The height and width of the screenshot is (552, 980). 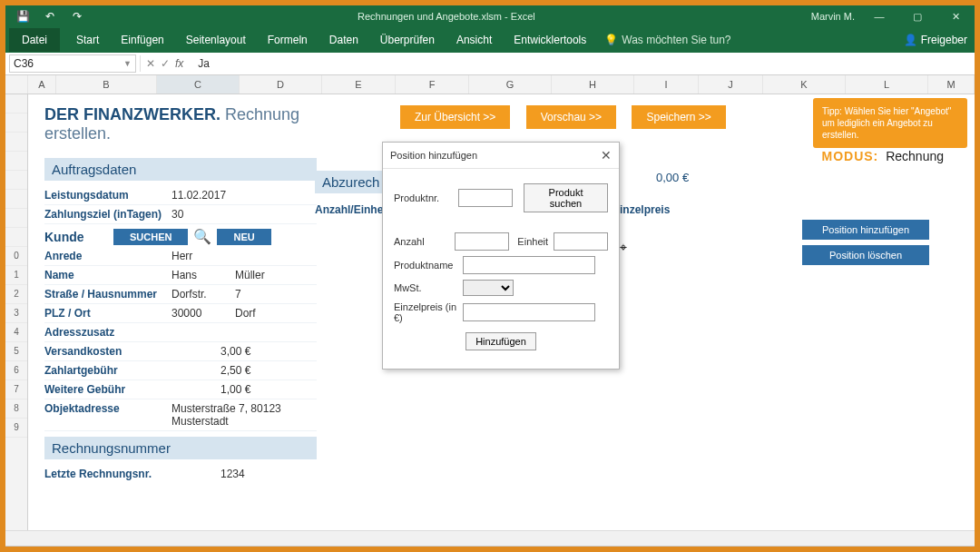 What do you see at coordinates (288, 40) in the screenshot?
I see `tab-formeln: Formeln` at bounding box center [288, 40].